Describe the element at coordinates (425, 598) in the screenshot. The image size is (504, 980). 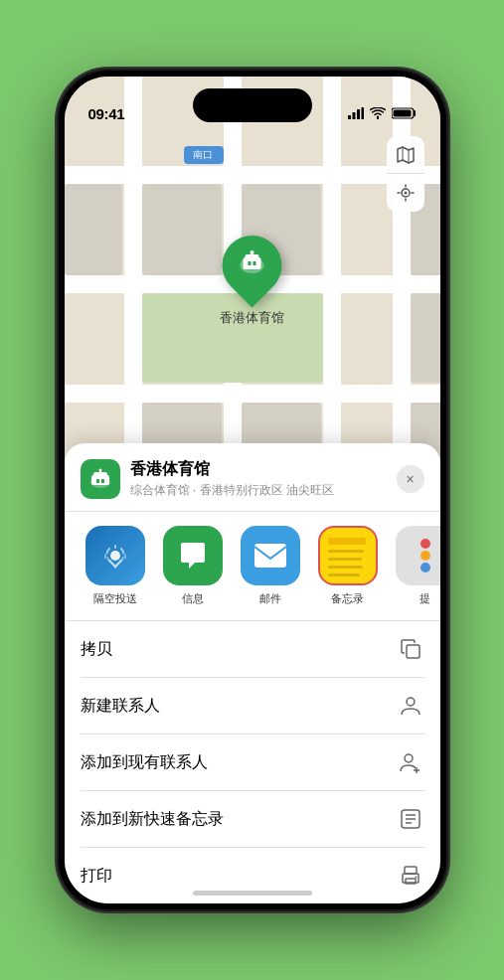
I see `more-label: 提` at that location.